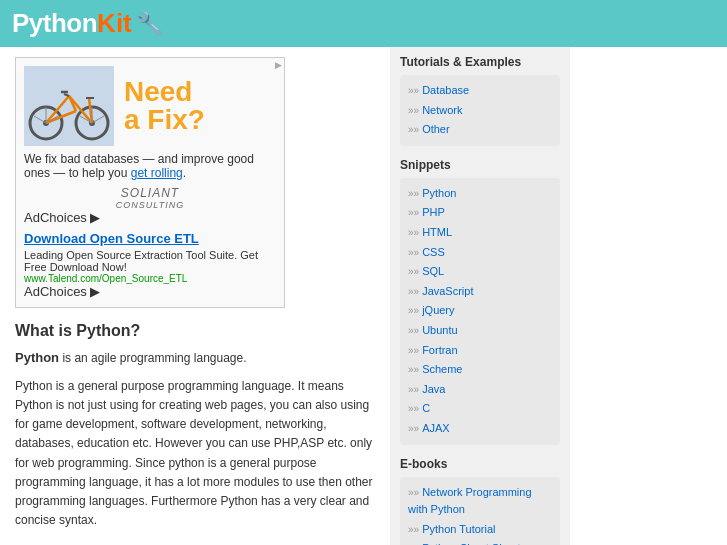  I want to click on snippet-css-link: CSS, so click(480, 253).